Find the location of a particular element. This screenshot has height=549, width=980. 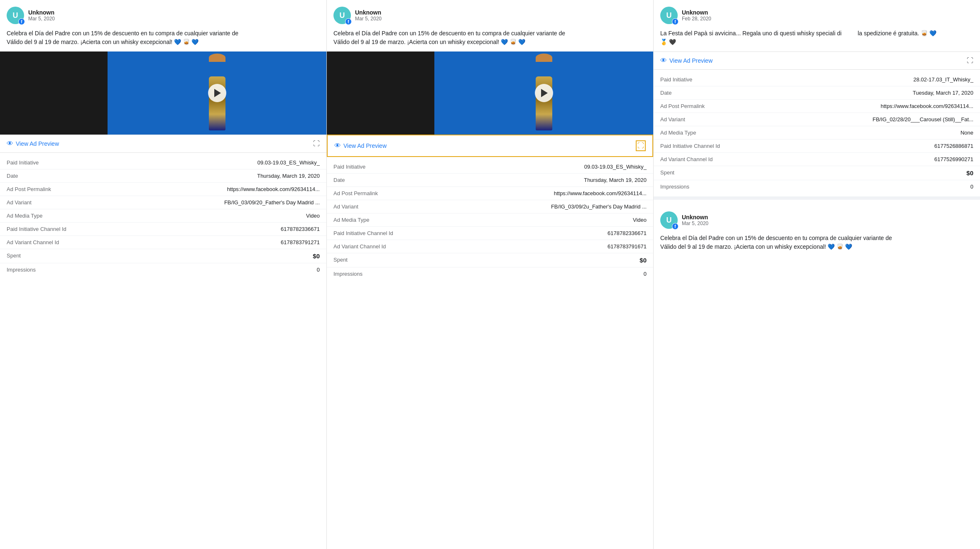

label-date-1: Date is located at coordinates (36, 176).